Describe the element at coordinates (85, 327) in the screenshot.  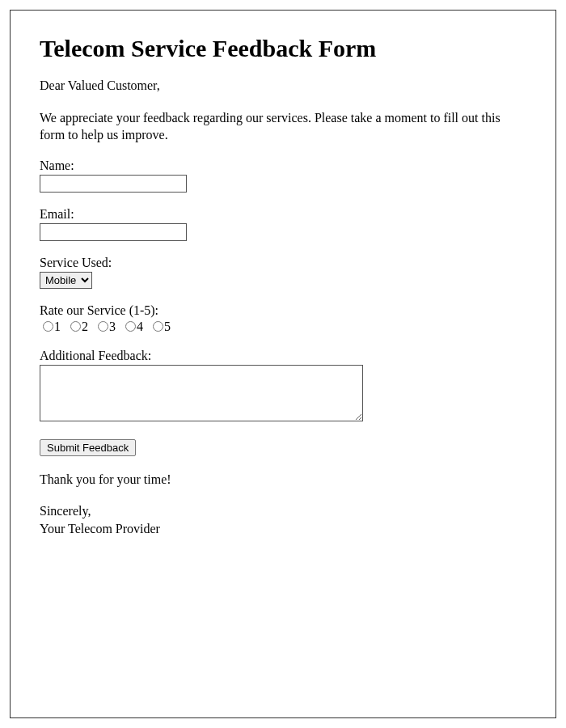
I see `rating-radio-2-label: 2` at that location.